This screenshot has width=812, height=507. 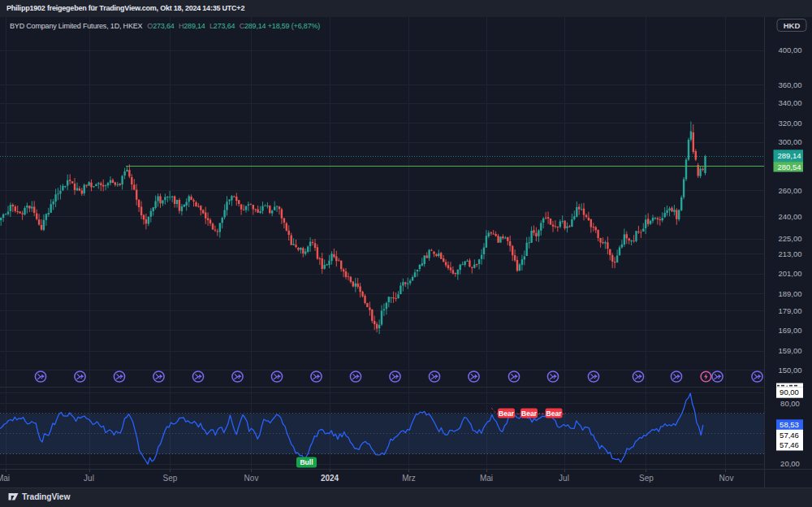 What do you see at coordinates (789, 84) in the screenshot?
I see `svg-text: 360,00` at bounding box center [789, 84].